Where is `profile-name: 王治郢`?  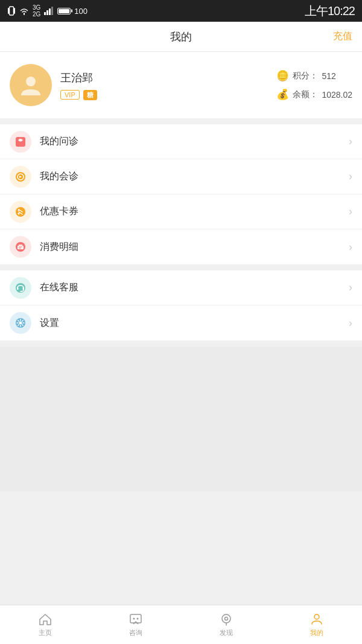 profile-name: 王治郢 is located at coordinates (78, 78).